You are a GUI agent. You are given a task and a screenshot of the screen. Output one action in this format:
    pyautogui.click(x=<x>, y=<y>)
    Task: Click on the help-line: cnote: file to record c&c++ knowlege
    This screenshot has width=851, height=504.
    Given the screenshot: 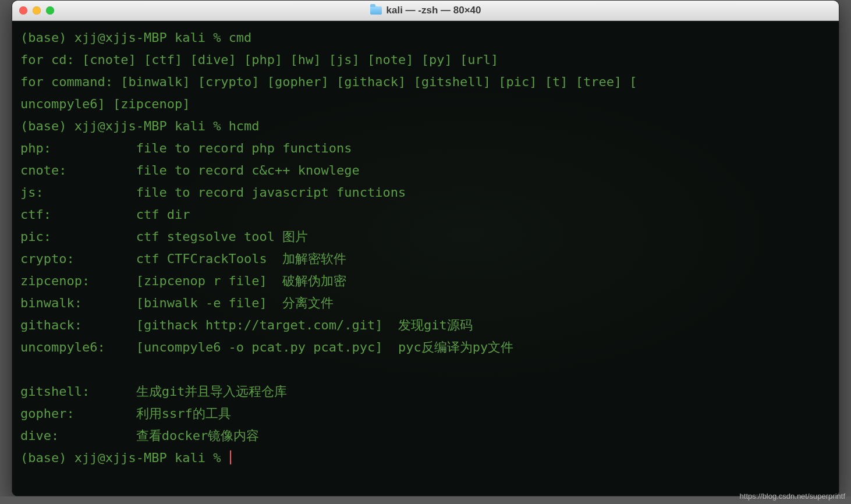 What is the action you would take?
    pyautogui.click(x=190, y=170)
    